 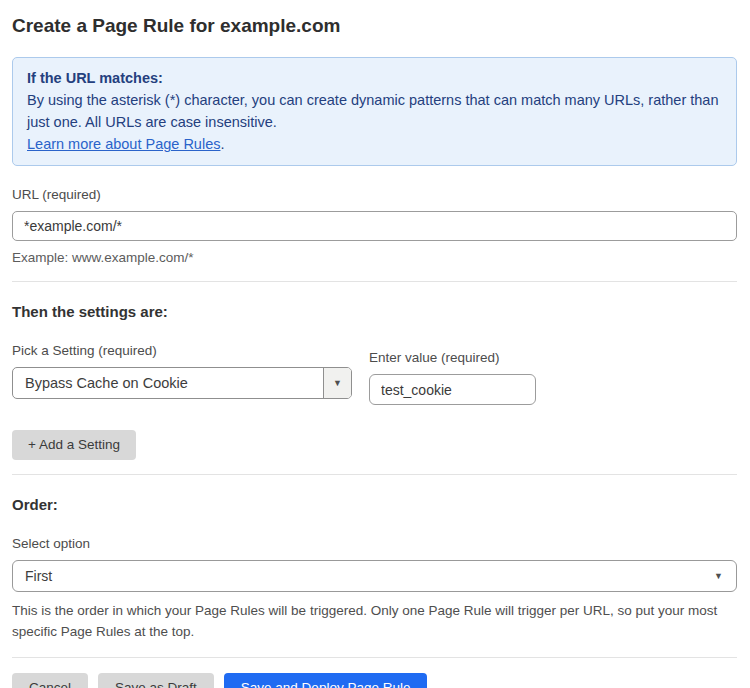 What do you see at coordinates (452, 374) in the screenshot?
I see `setting-value-group: Enter value (required)` at bounding box center [452, 374].